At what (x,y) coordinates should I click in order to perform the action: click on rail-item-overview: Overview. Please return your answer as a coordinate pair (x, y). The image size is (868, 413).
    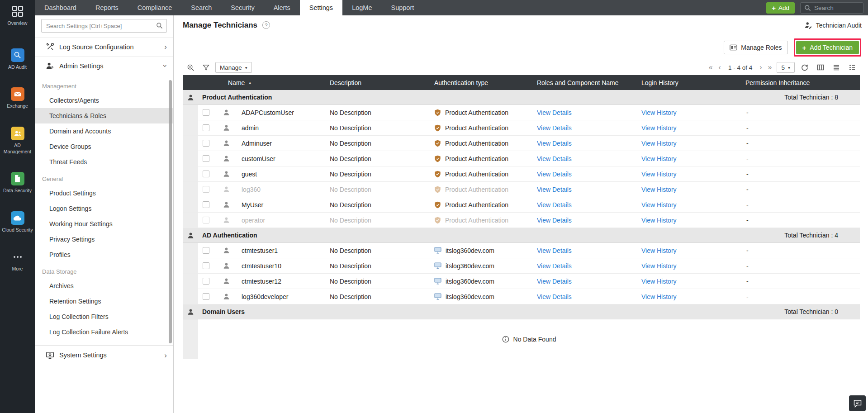
    Looking at the image, I should click on (17, 15).